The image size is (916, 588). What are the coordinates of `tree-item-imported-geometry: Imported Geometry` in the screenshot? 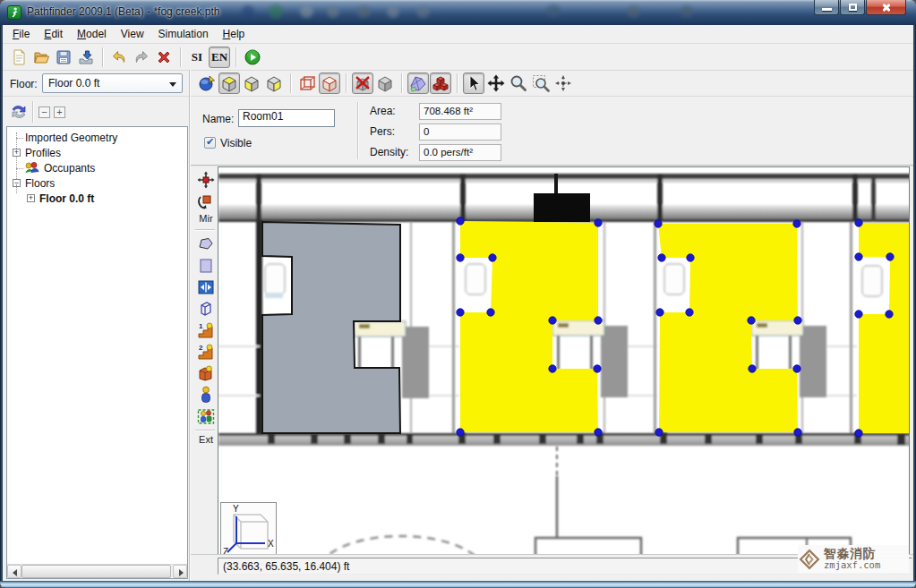 It's located at (97, 138).